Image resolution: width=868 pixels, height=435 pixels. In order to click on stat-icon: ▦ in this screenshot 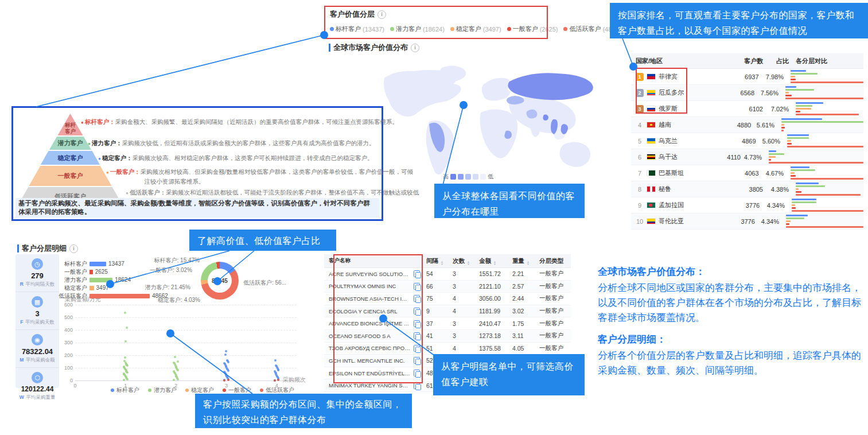, I will do `click(37, 302)`.